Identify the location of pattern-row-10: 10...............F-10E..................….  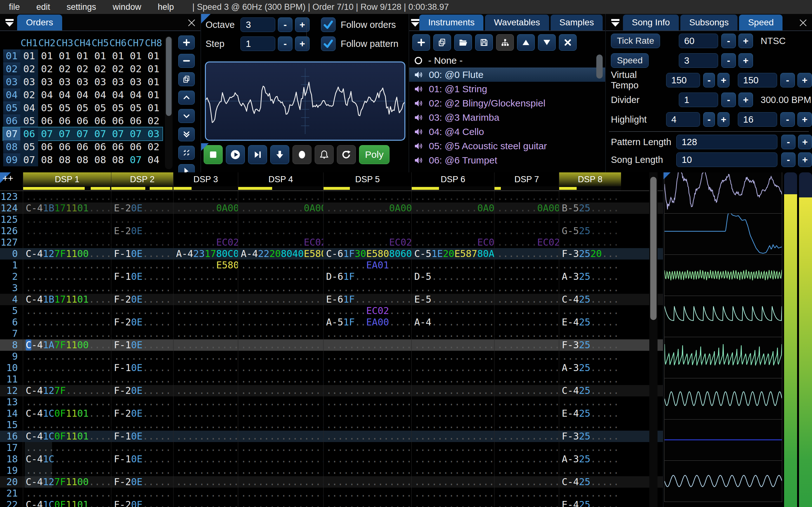
(332, 368).